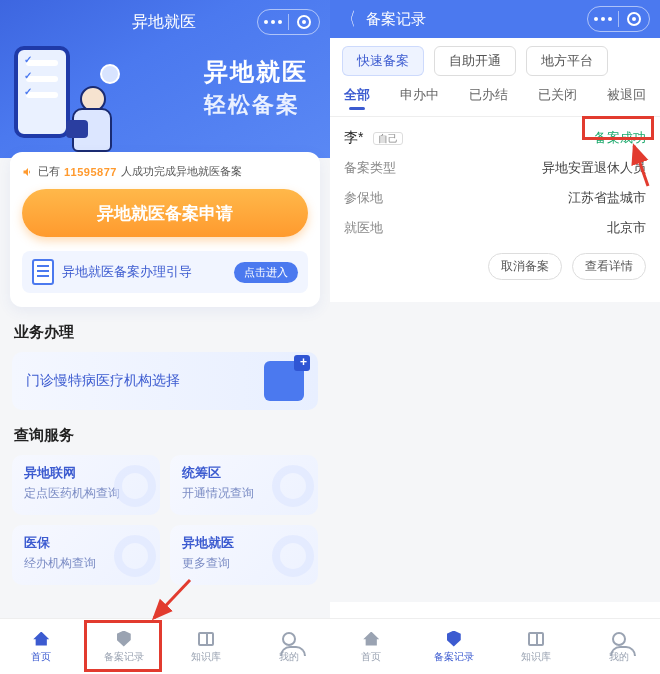  What do you see at coordinates (165, 330) in the screenshot?
I see `section-title-business: 业务办理` at bounding box center [165, 330].